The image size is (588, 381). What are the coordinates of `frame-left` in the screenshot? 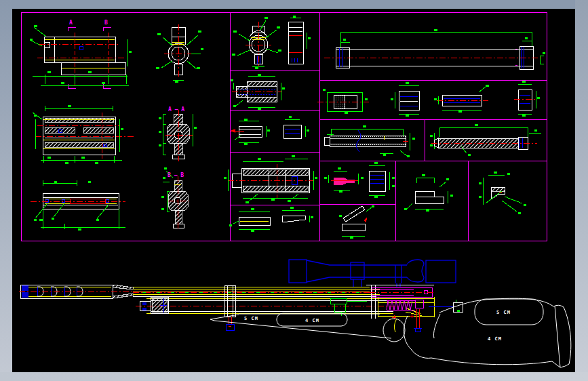 It's located at (6, 190).